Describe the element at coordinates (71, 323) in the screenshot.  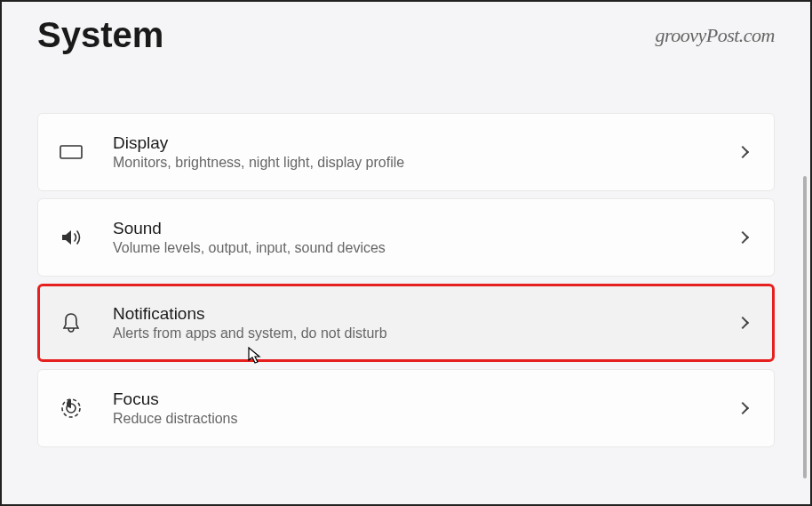
I see `bell-icon` at that location.